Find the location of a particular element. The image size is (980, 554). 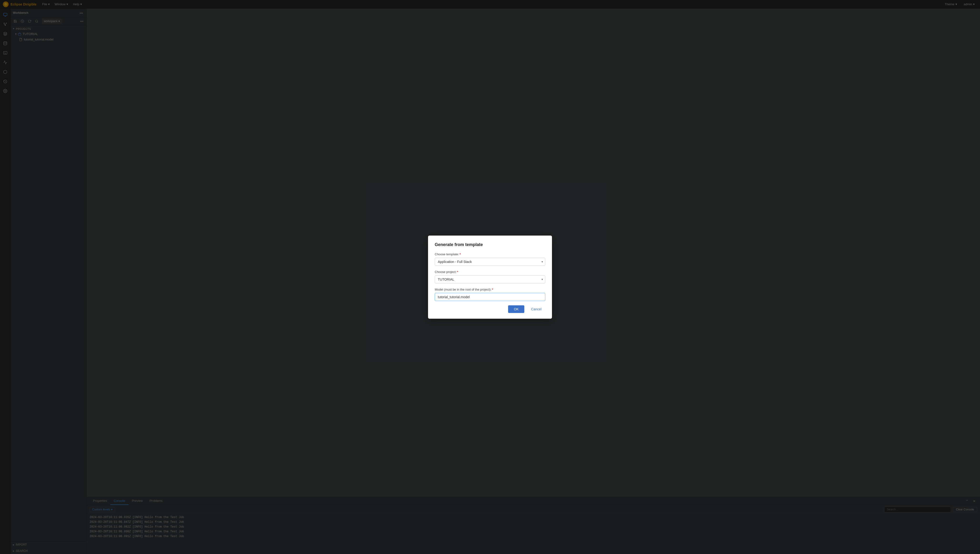

template-select-wrapper: Application - Full Stack ▾ is located at coordinates (490, 262).